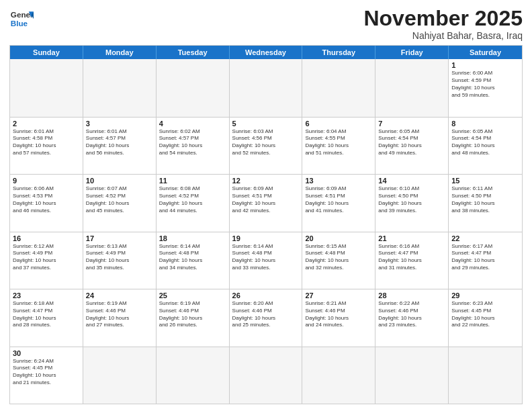  What do you see at coordinates (266, 200) in the screenshot?
I see `day-info: Sunrise: 6:09 AM Sunset: 4:51 PM Dayligh…` at bounding box center [266, 200].